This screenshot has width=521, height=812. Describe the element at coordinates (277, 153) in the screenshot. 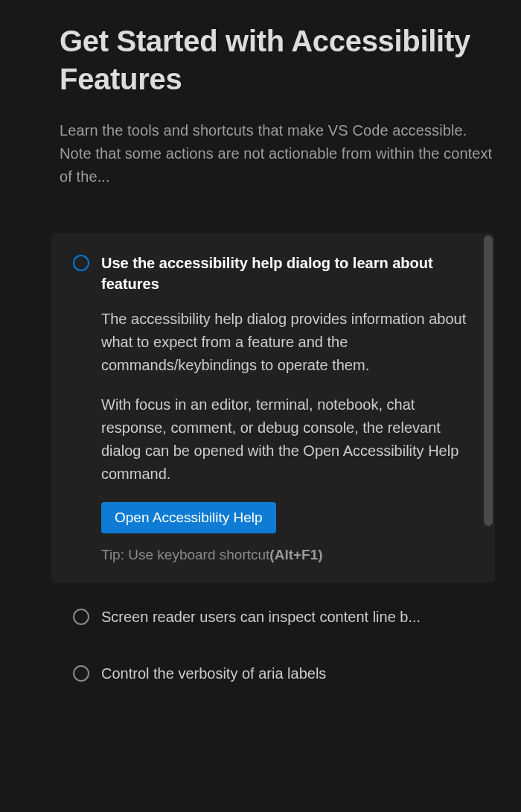

I see `page-subtitle: Learn the tools and shortcuts that make …` at that location.